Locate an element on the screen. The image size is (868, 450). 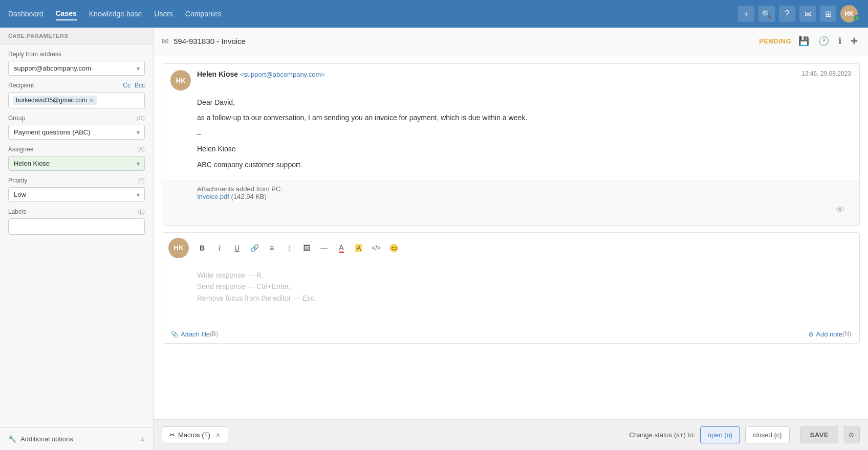
extend-button: ✚ is located at coordinates (854, 41).